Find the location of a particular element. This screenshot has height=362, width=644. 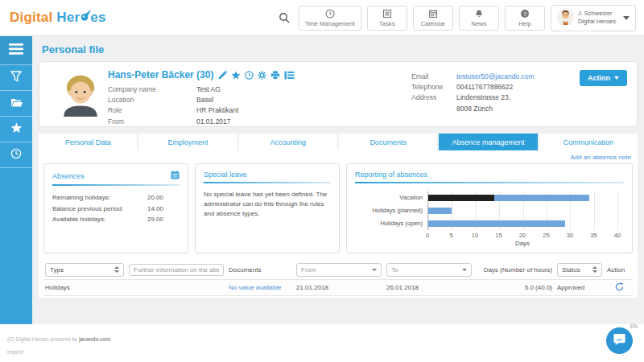

detail-list-icon is located at coordinates (290, 76).